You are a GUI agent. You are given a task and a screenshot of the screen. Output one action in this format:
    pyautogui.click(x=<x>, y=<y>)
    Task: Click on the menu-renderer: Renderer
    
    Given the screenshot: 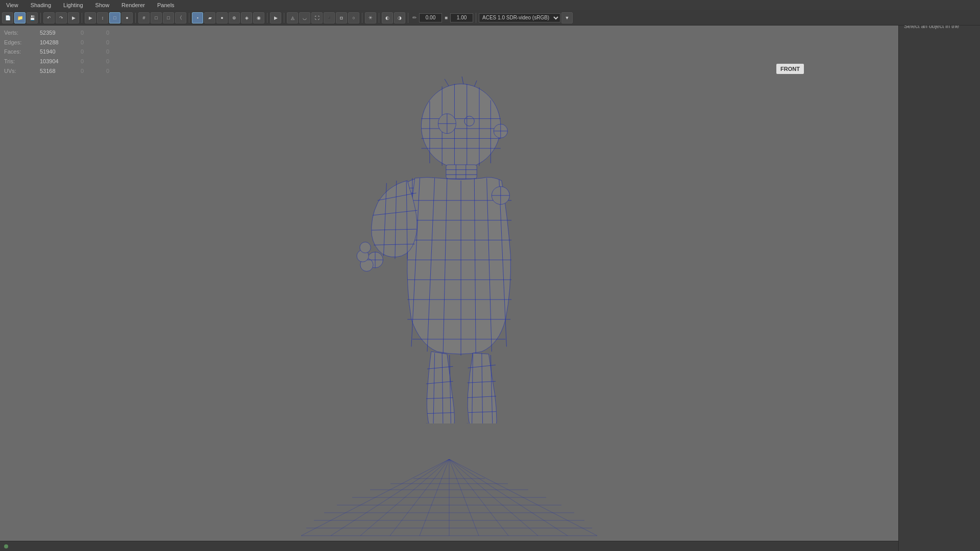 What is the action you would take?
    pyautogui.click(x=133, y=5)
    